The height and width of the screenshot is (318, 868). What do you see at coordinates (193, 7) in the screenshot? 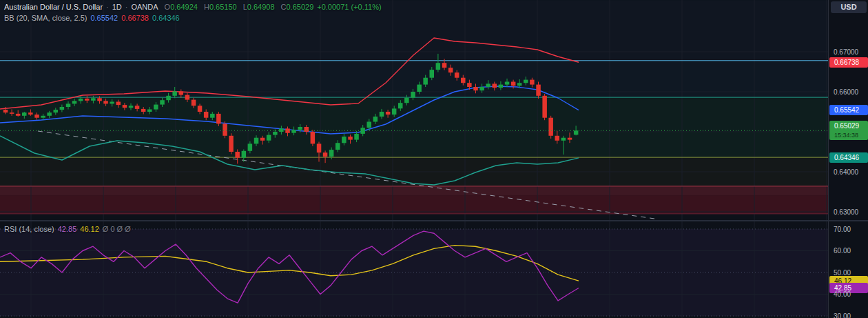
I see `symbol-legend: Australian Dollar / U.S. Dollar · 1D · O…` at bounding box center [193, 7].